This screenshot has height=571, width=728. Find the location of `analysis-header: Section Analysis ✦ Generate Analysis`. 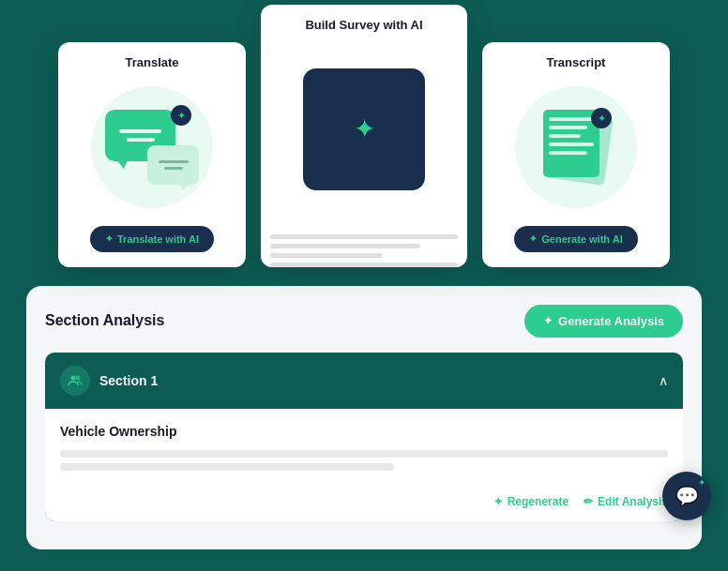

analysis-header: Section Analysis ✦ Generate Analysis is located at coordinates (364, 321).